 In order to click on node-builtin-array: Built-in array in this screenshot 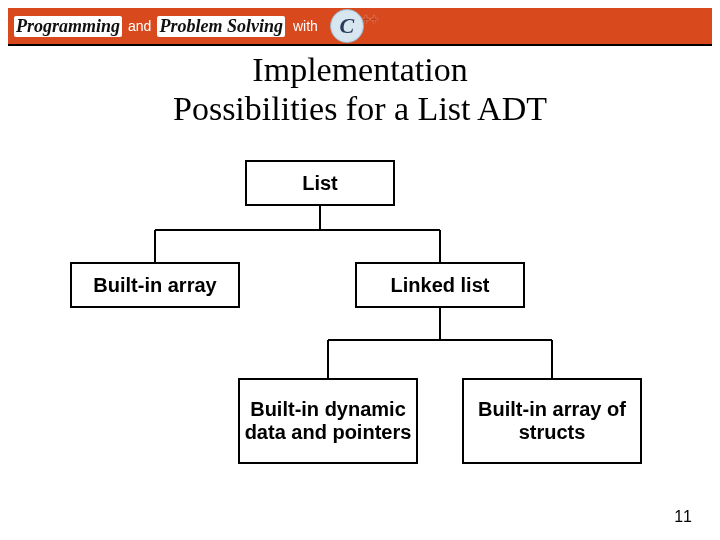, I will do `click(155, 285)`.